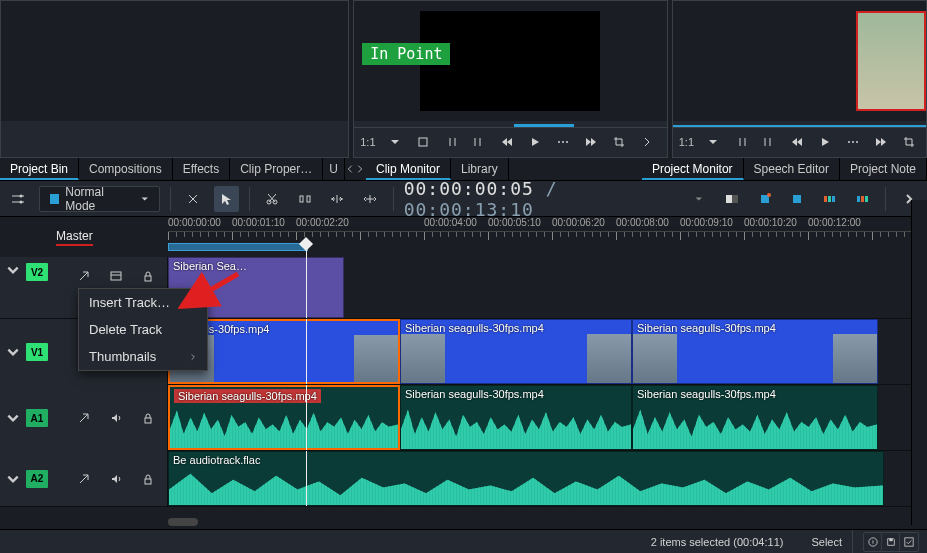 The width and height of the screenshot is (927, 553). I want to click on track-lane-v2: Siberian Sea…, so click(548, 288).